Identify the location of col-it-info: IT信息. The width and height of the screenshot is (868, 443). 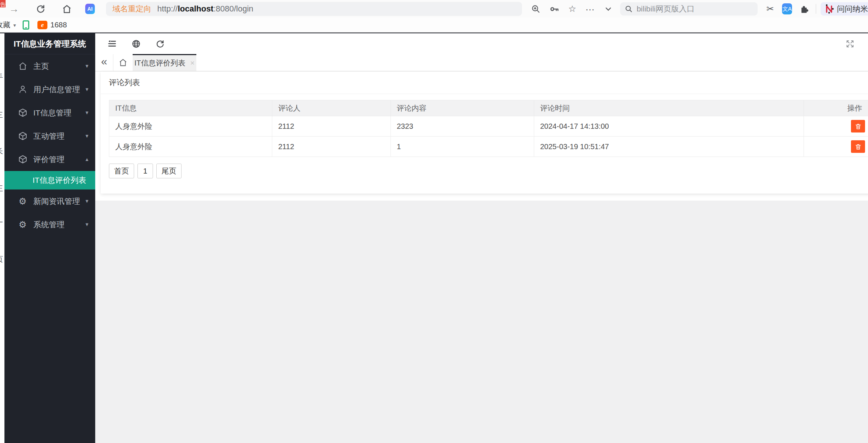
(191, 108).